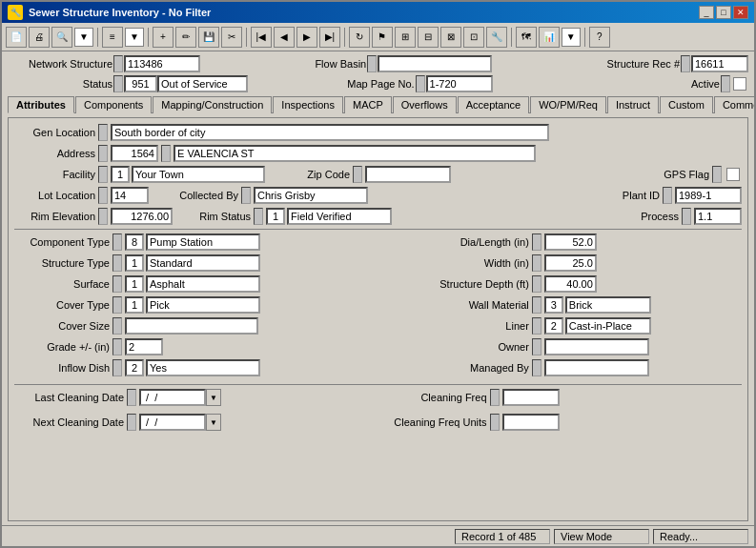 This screenshot has width=756, height=548. I want to click on component-type-value, so click(203, 242).